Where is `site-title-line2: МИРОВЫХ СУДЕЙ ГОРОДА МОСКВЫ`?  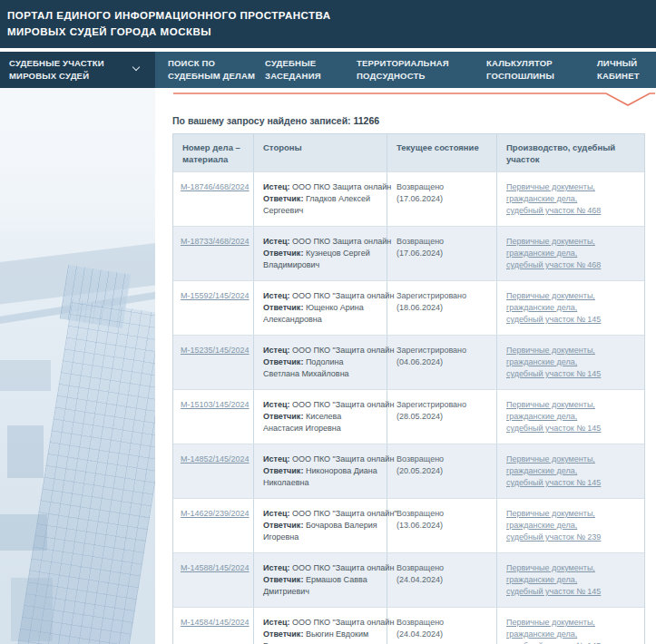 site-title-line2: МИРОВЫХ СУДЕЙ ГОРОДА МОСКВЫ is located at coordinates (328, 32).